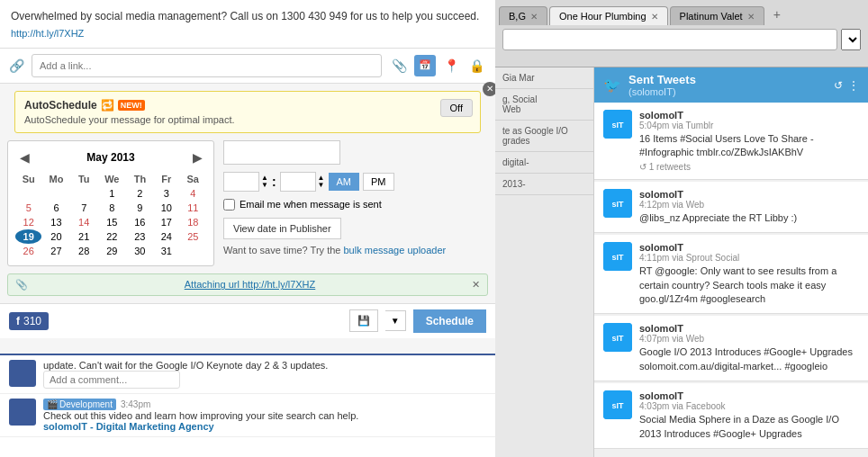 Image resolution: width=868 pixels, height=457 pixels. I want to click on calendar-day: 22, so click(112, 237).